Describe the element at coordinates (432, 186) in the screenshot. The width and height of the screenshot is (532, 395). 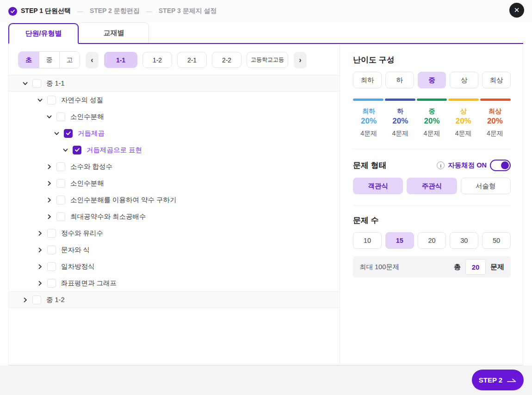
I see `question-type-button-주관식: 주관식` at that location.